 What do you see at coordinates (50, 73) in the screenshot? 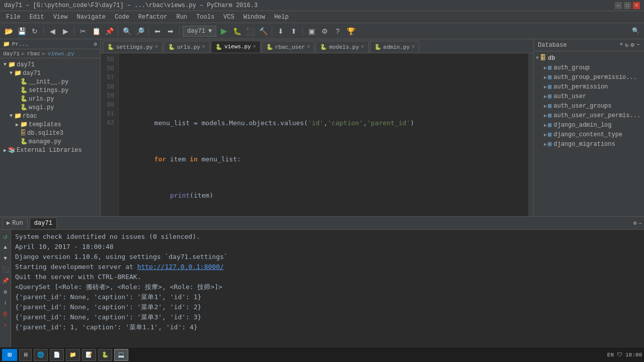
I see `tree-item-day71: ▼ 📁 day71` at bounding box center [50, 73].